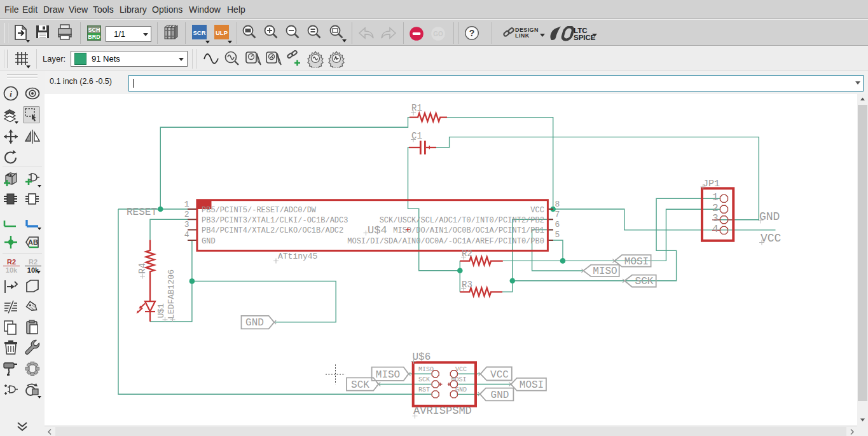 The height and width of the screenshot is (436, 868). I want to click on svg-text: 6, so click(558, 225).